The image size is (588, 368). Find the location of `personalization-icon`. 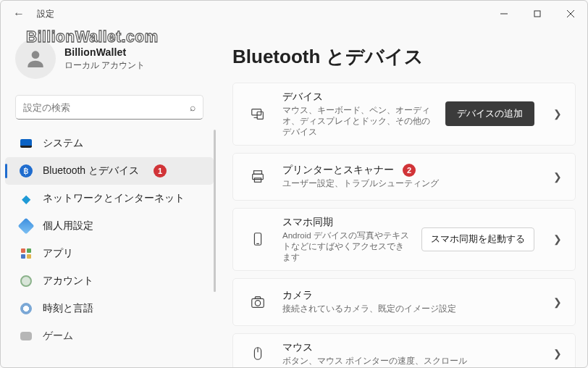

personalization-icon is located at coordinates (26, 226).